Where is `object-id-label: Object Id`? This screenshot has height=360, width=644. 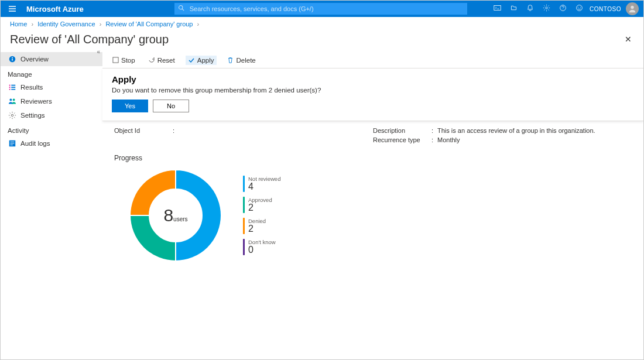 object-id-label: Object Id is located at coordinates (143, 131).